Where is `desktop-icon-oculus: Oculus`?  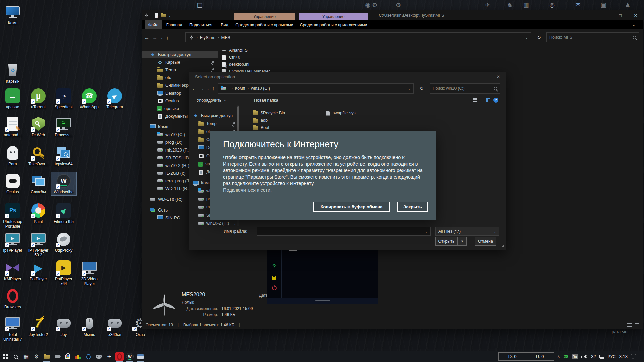 desktop-icon-oculus: Oculus is located at coordinates (13, 184).